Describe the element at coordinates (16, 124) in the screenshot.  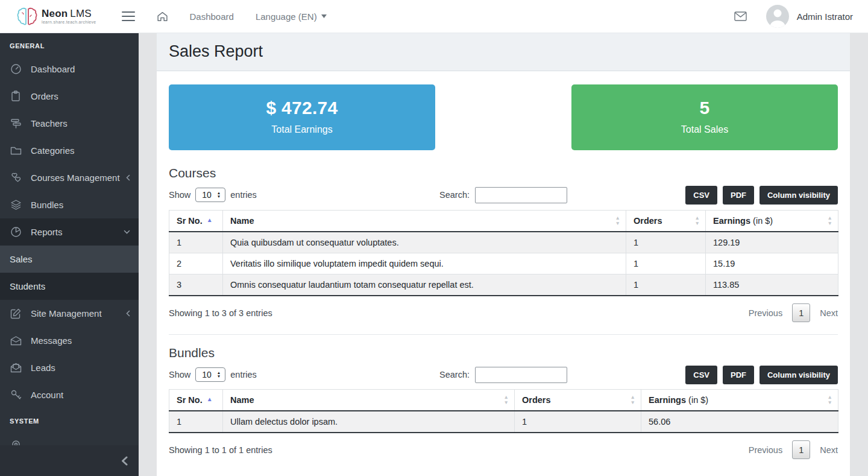
I see `lectern-icon` at that location.